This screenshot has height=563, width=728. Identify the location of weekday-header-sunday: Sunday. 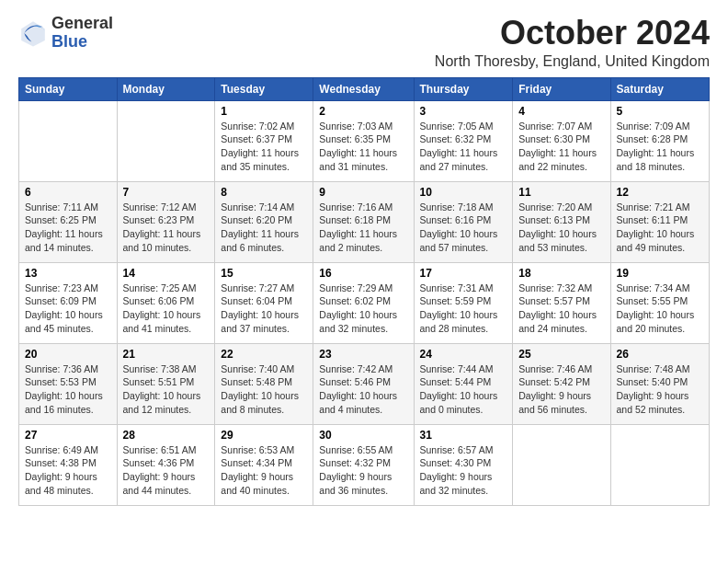
(68, 88).